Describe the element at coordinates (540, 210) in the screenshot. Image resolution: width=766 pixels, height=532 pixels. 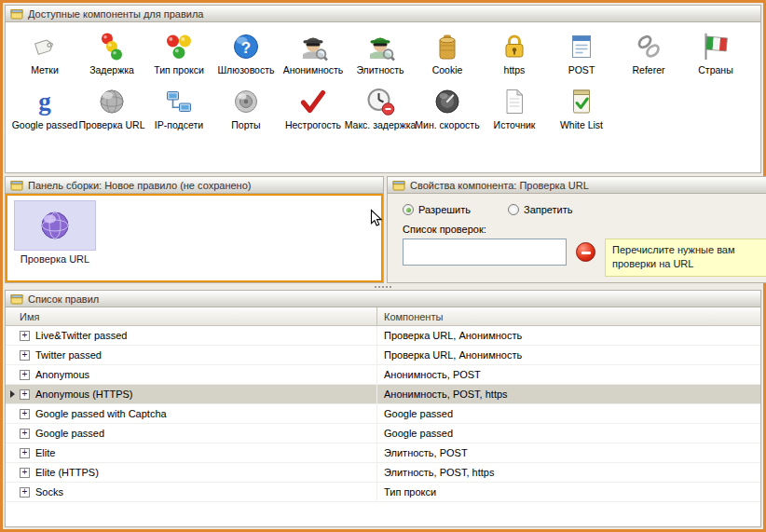
I see `radio-deny: Запретить` at that location.